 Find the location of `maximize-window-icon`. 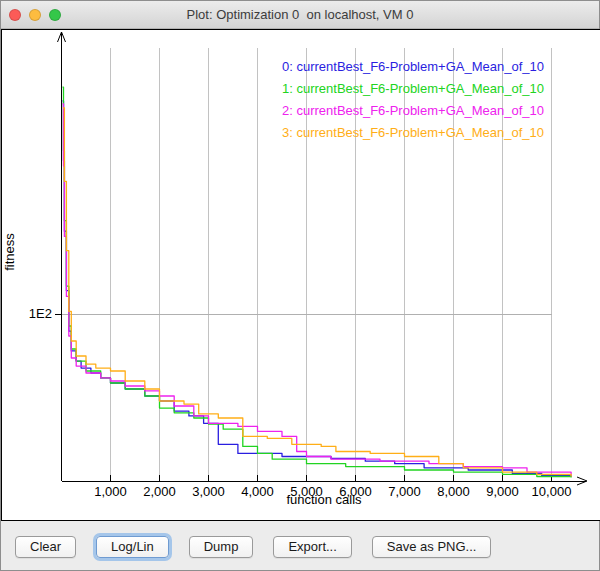

maximize-window-icon is located at coordinates (55, 15).